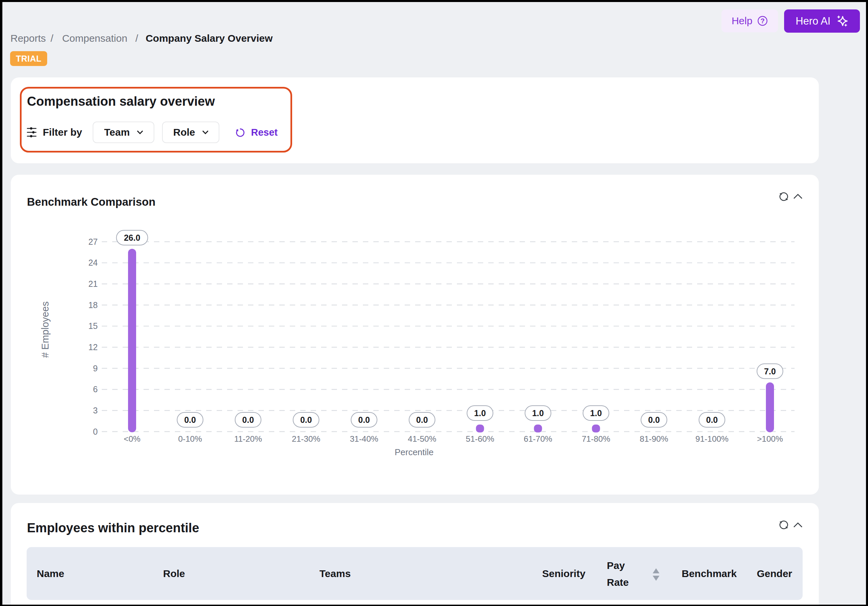 Image resolution: width=868 pixels, height=606 pixels. Describe the element at coordinates (93, 284) in the screenshot. I see `svg-text: 21` at that location.